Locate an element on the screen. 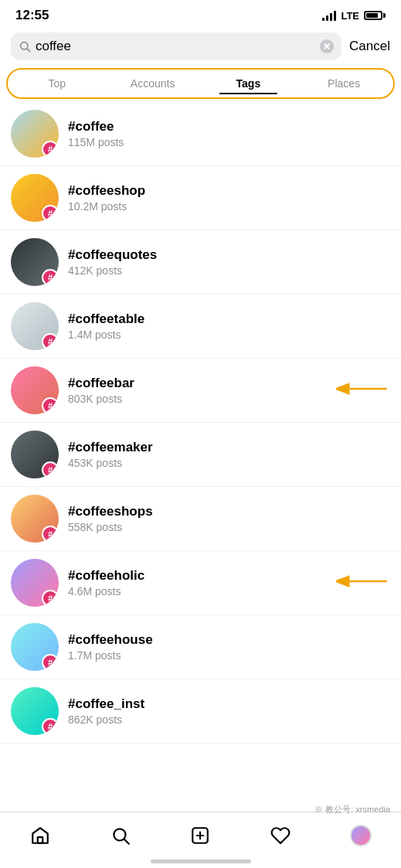  tag-info-10: #coffee_inst862K posts is located at coordinates (229, 711).